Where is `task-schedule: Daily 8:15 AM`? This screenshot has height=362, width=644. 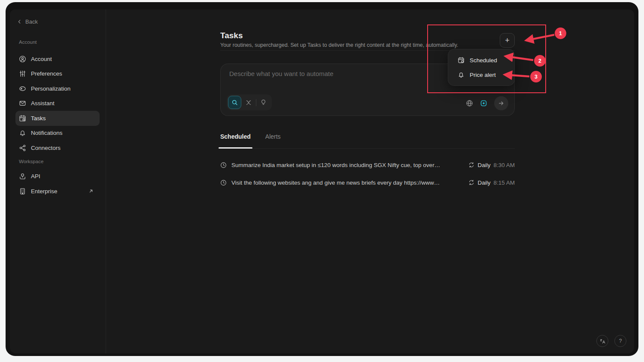 task-schedule: Daily 8:15 AM is located at coordinates (492, 183).